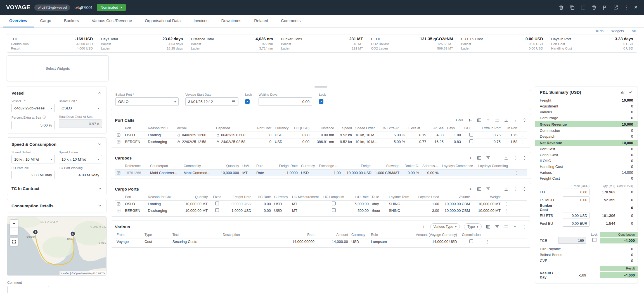  Describe the element at coordinates (57, 246) in the screenshot. I see `map-canvas: NORWAY SWEDEN Bergen Oslo STOCKHOLM 2 1` at that location.